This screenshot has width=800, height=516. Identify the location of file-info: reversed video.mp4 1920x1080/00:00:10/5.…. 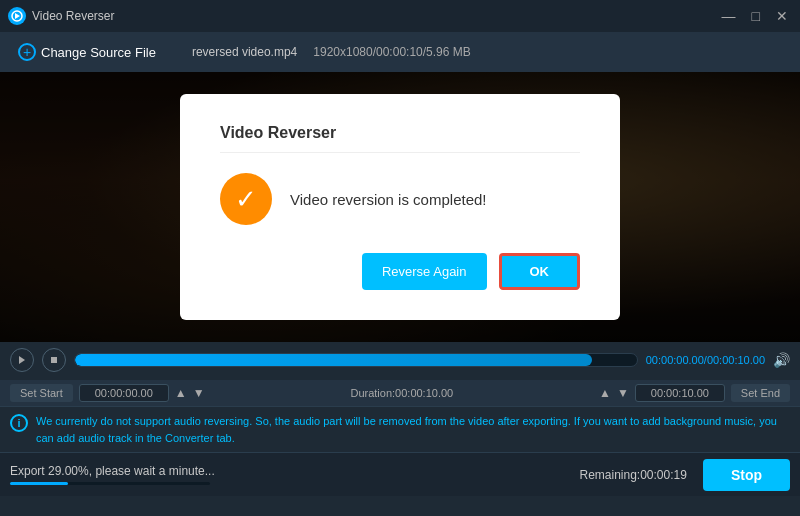
(332, 52).